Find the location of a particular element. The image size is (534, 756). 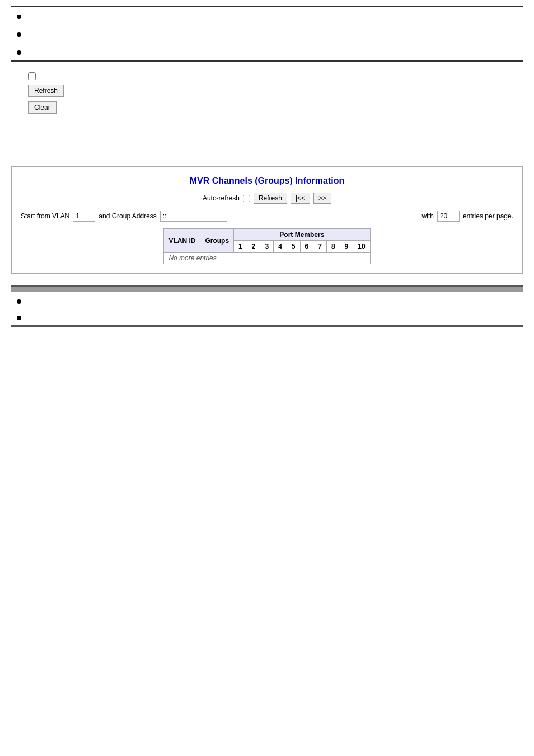

filter-start-vlan-label: Start from VLAN is located at coordinates (45, 216).